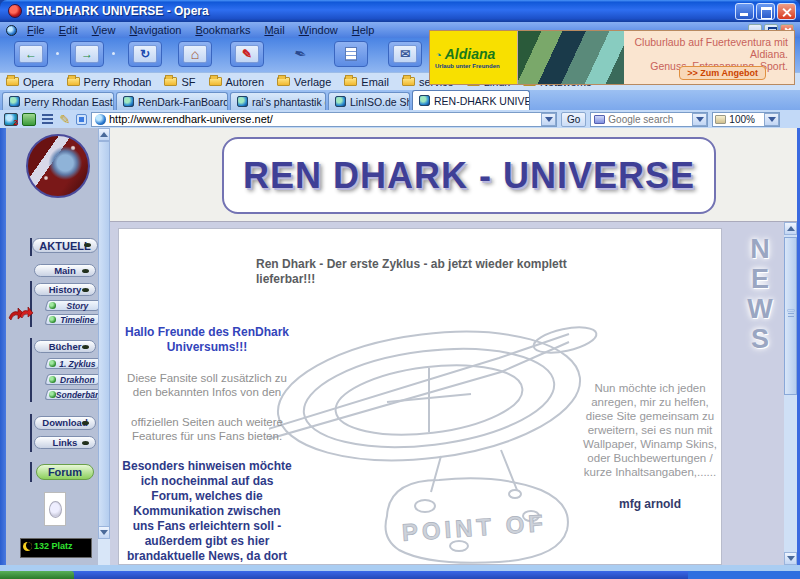 This screenshot has width=800, height=579. Describe the element at coordinates (37, 575) in the screenshot. I see `start-button` at that location.